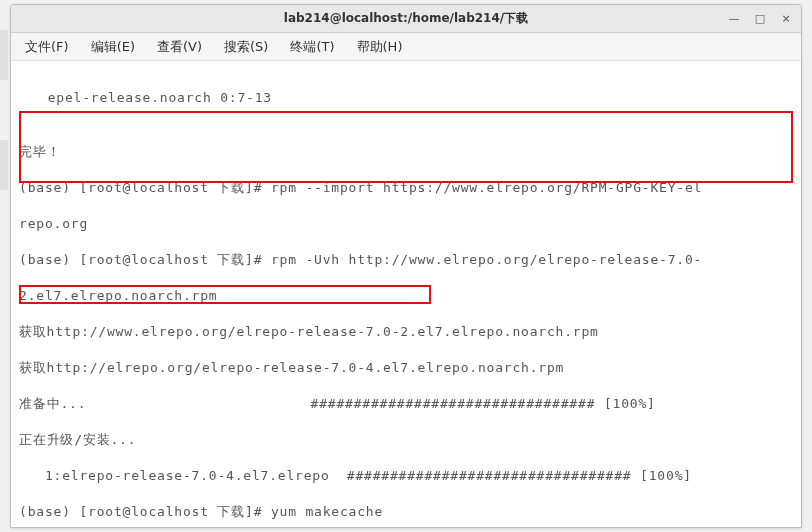 Image resolution: width=812 pixels, height=532 pixels. I want to click on terminal-line: (base) [root@localhost 下载]# yum makecach…, so click(406, 512).